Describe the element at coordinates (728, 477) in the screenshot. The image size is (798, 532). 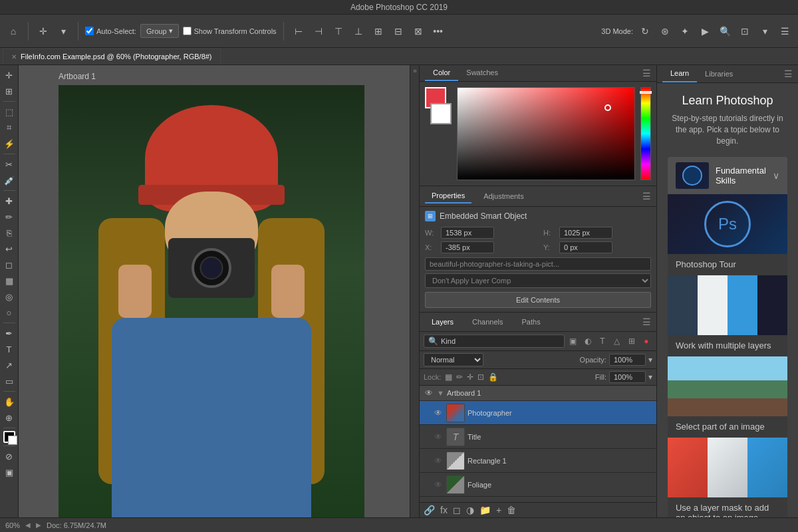
I see `tutorial-mask: Use a layer mask to add an object to an …` at that location.